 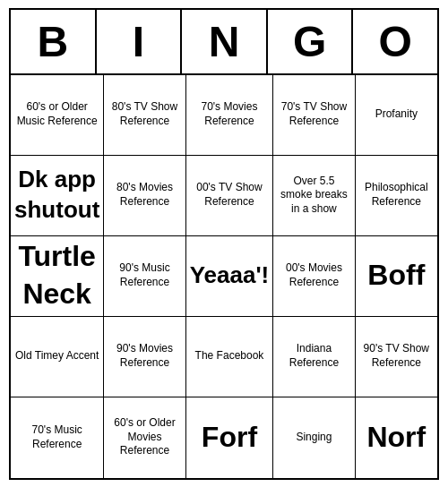 I want to click on bingo-cell-2: 70's Movies Reference, so click(x=230, y=115).